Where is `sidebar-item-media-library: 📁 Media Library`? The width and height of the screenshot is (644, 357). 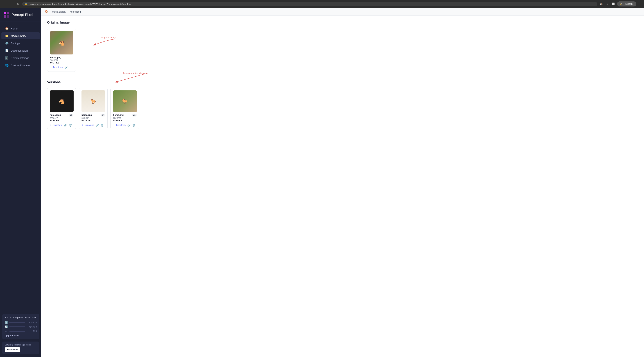
sidebar-item-media-library: 📁 Media Library is located at coordinates (21, 36).